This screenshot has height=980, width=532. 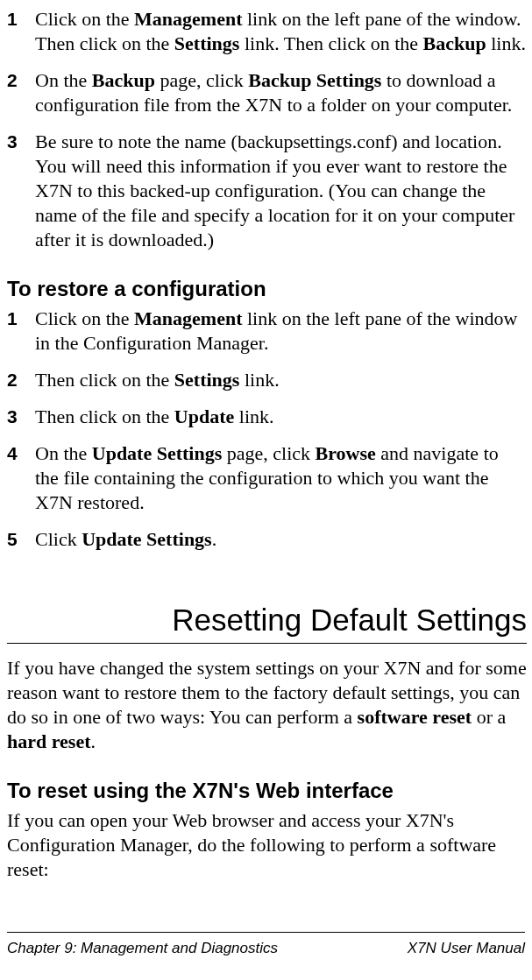 What do you see at coordinates (266, 932) in the screenshot?
I see `footer-rule` at bounding box center [266, 932].